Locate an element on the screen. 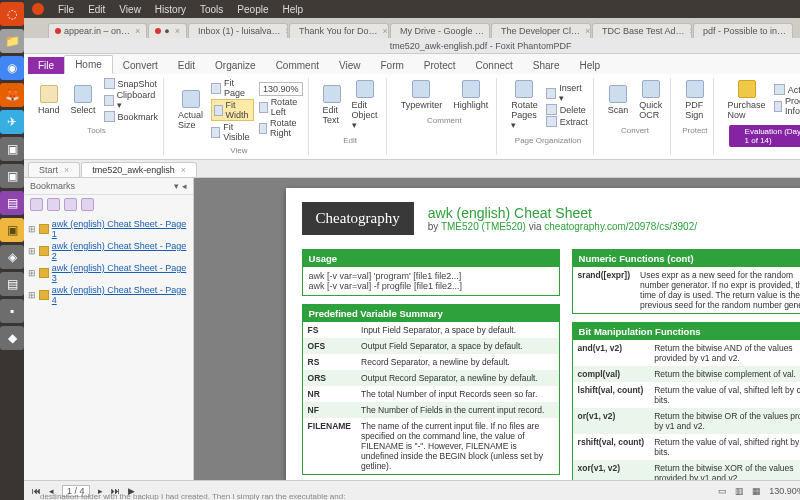 Image resolution: width=800 pixels, height=500 pixels. typewriter-button: Typewriter is located at coordinates (422, 95).